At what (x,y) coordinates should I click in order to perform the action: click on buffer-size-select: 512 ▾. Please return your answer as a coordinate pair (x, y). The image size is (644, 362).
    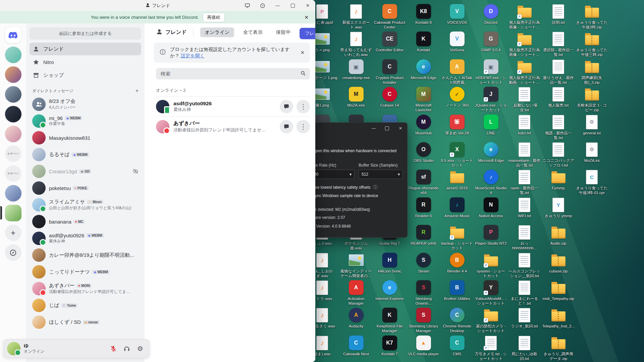
    Looking at the image, I should click on (381, 174).